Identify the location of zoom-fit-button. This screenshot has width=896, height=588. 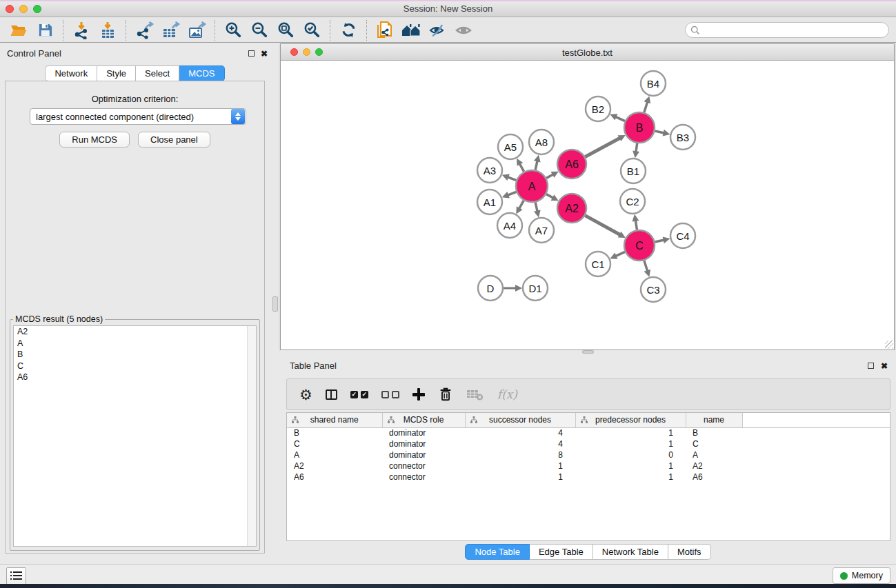
(286, 30).